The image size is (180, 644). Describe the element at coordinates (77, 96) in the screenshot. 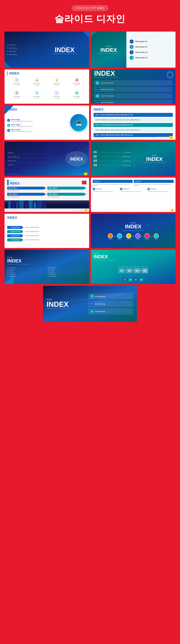

I see `icon-item-8: 🌐 항목 타이틀 08 내용 입력` at that location.